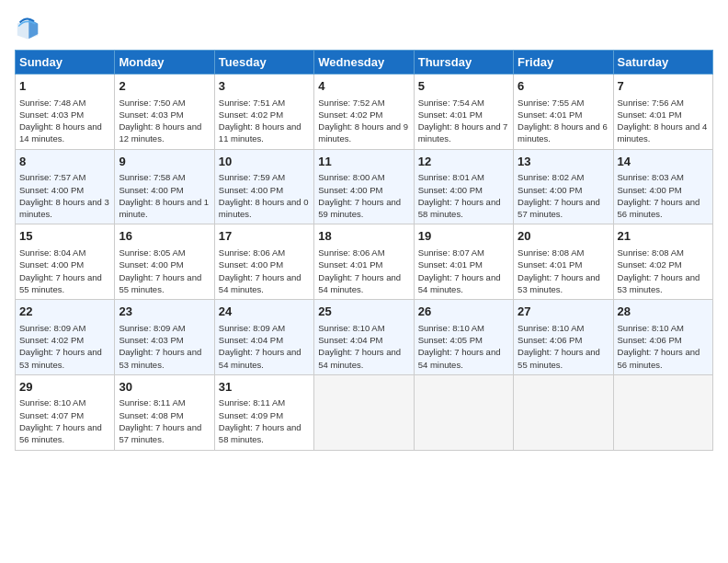  What do you see at coordinates (64, 421) in the screenshot?
I see `day-info: Sunrise: 8:10 AMSunset: 4:07 PMDaylight:…` at bounding box center [64, 421].